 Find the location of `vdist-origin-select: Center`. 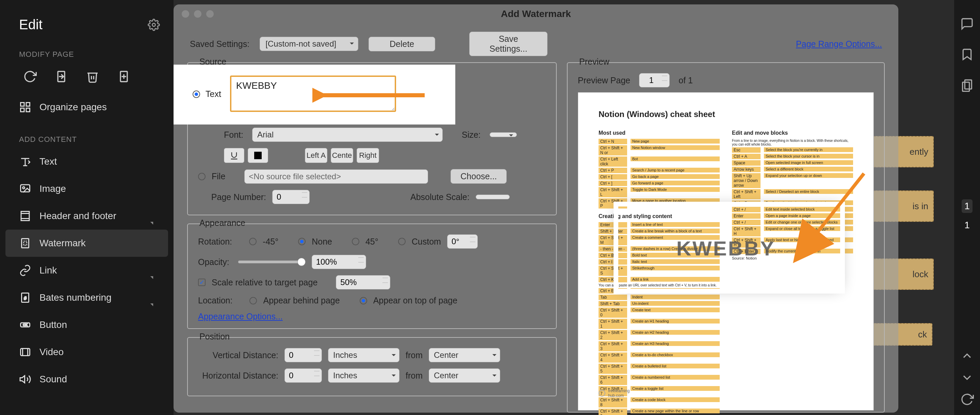

vdist-origin-select: Center is located at coordinates (465, 355).